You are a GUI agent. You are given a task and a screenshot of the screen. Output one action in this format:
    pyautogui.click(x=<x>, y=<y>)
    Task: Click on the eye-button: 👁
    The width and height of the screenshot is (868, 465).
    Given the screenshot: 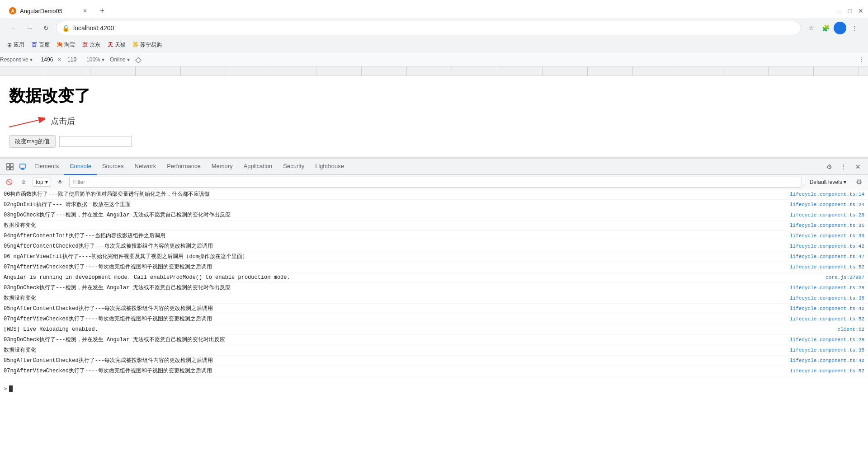 What is the action you would take?
    pyautogui.click(x=60, y=182)
    